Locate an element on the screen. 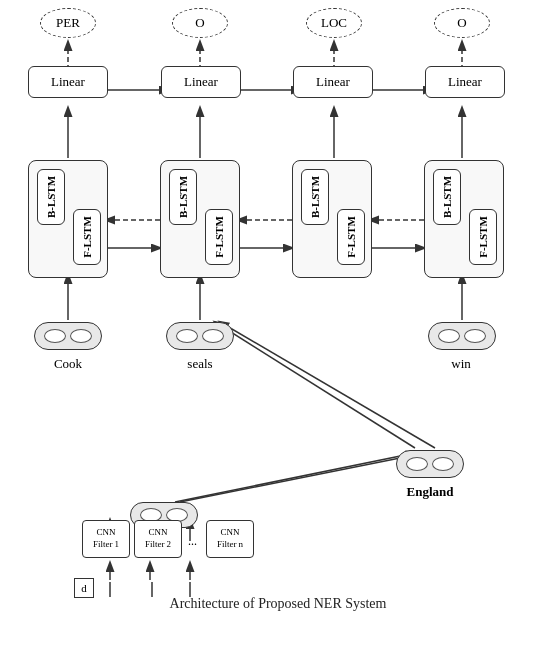 The height and width of the screenshot is (650, 556). o1-text: O is located at coordinates (200, 23).